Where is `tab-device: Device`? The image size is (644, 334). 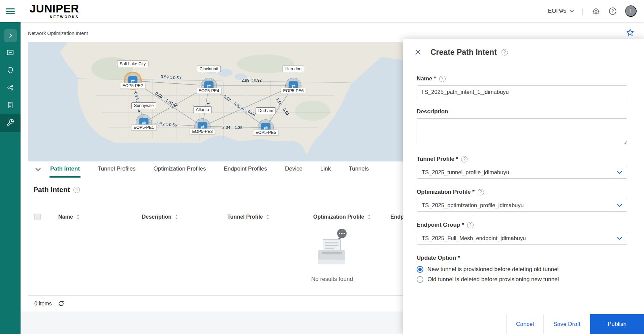 tab-device: Device is located at coordinates (294, 170).